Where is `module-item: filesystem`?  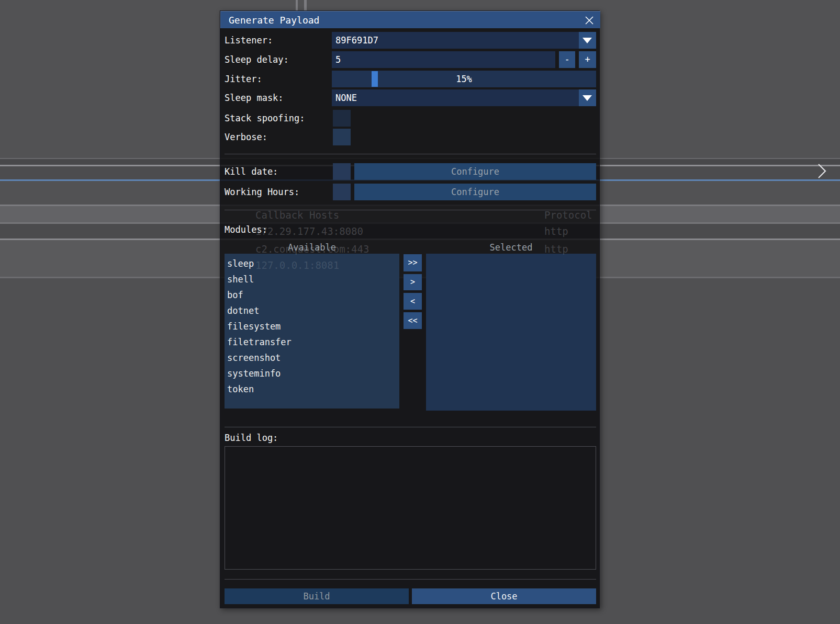 module-item: filesystem is located at coordinates (312, 326).